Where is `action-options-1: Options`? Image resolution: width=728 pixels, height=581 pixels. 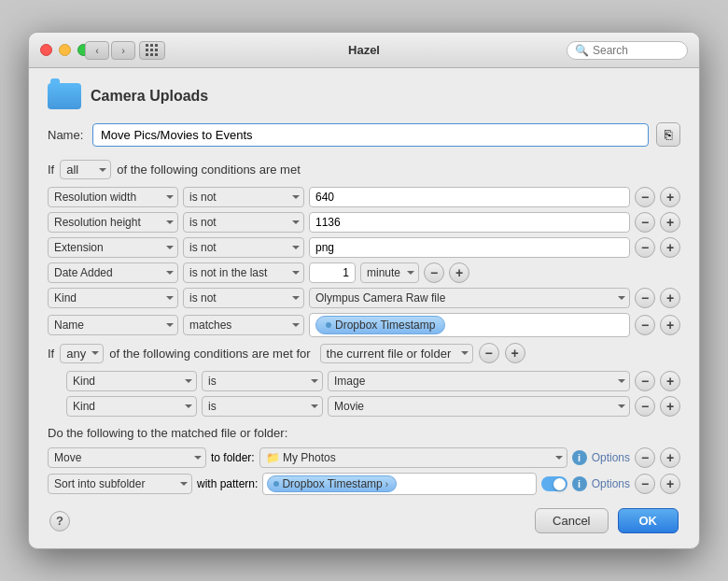 action-options-1: Options is located at coordinates (610, 458).